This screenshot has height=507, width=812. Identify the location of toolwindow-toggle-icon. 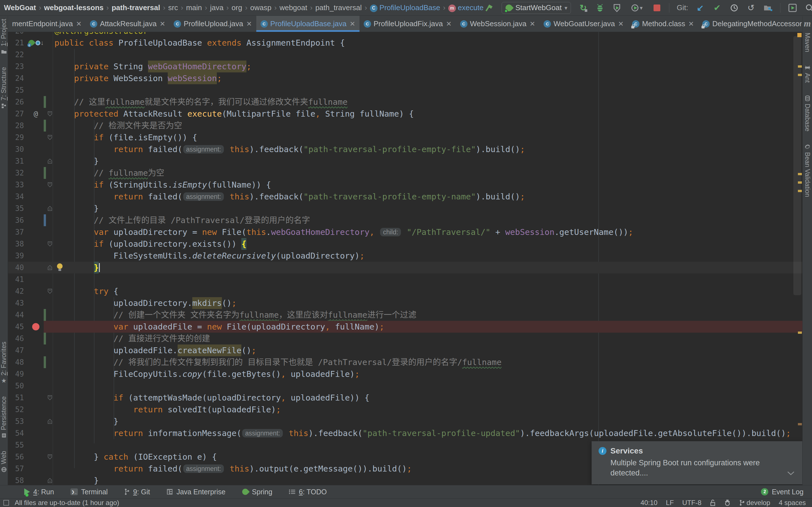
(6, 503).